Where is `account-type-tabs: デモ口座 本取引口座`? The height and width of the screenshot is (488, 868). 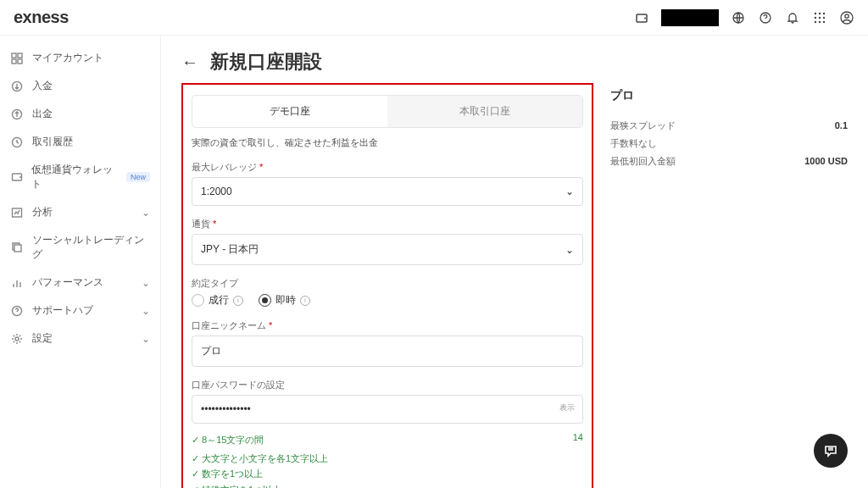 account-type-tabs: デモ口座 本取引口座 is located at coordinates (387, 112).